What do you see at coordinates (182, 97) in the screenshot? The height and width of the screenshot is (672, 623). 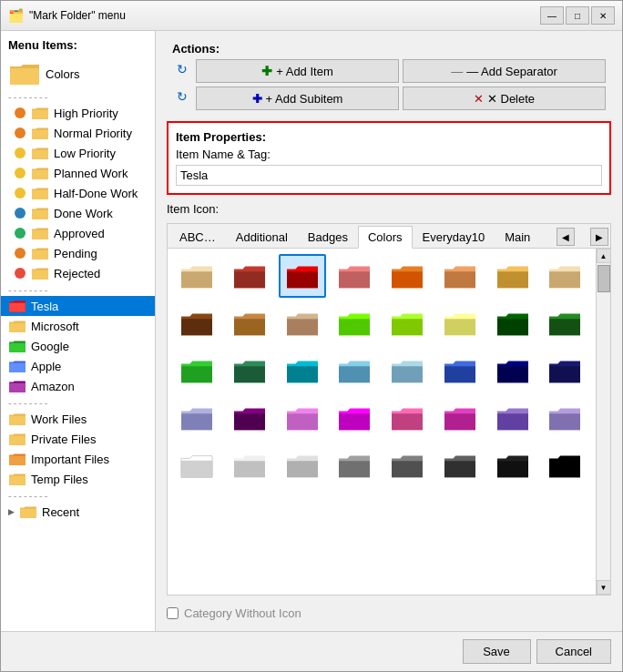 I see `refresh-icon-2: ↻` at bounding box center [182, 97].